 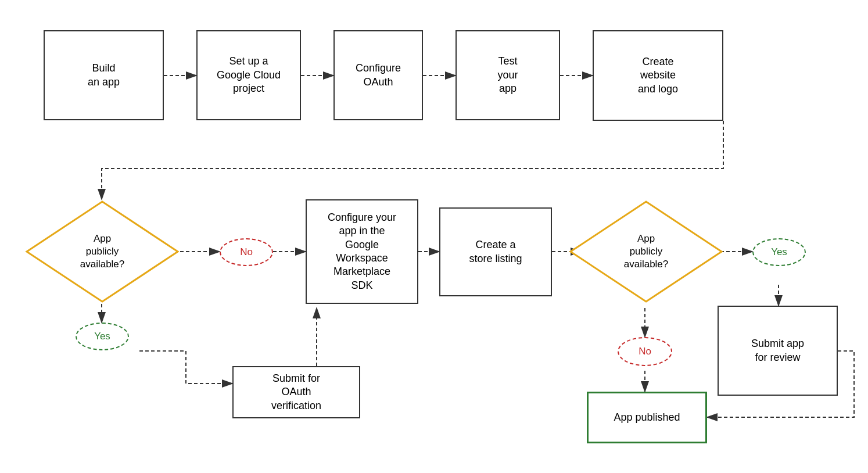 What do you see at coordinates (103, 76) in the screenshot?
I see `build-app-box: Build an app` at bounding box center [103, 76].